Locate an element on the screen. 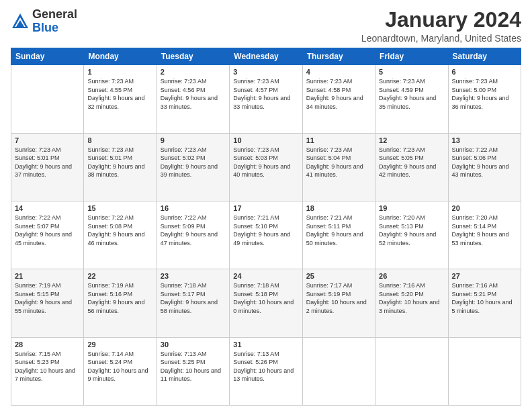  col-sunday: Sunday is located at coordinates (48, 56).